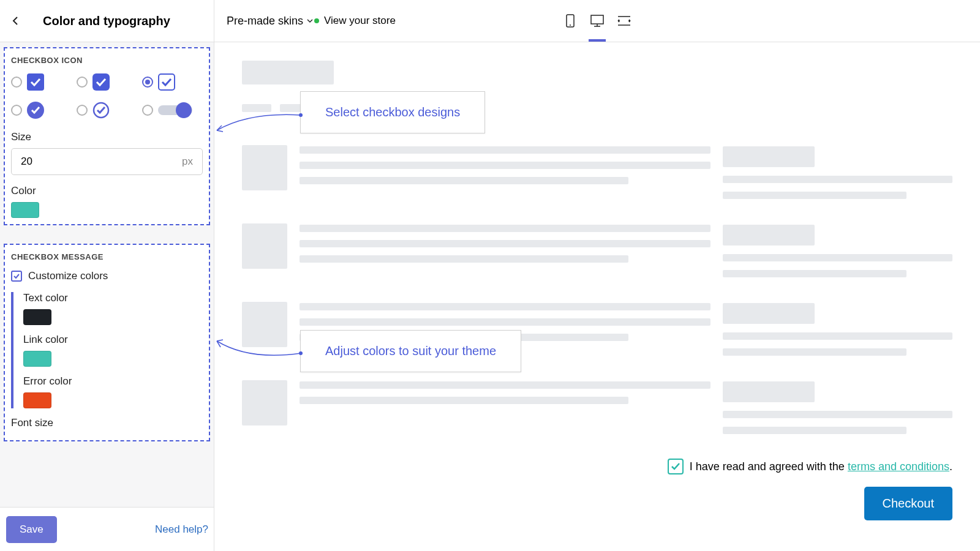 The height and width of the screenshot is (551, 980). What do you see at coordinates (597, 21) in the screenshot?
I see `header-mid: Pre-made skins View your store` at bounding box center [597, 21].